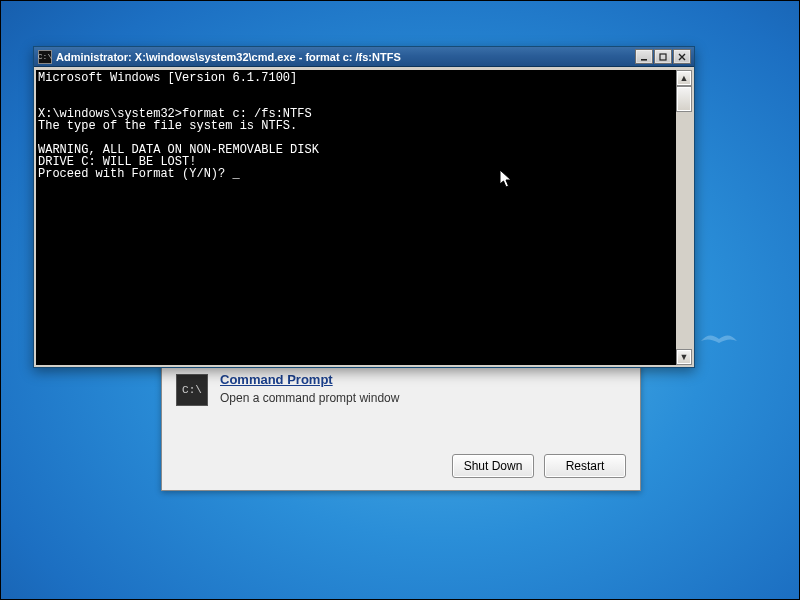 The width and height of the screenshot is (800, 600). I want to click on windows-bird-decoration, so click(719, 341).